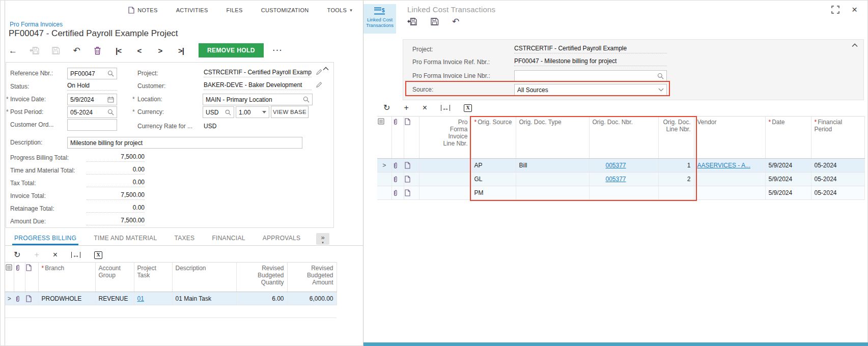 This screenshot has width=868, height=346. Describe the element at coordinates (143, 10) in the screenshot. I see `menu-notes: NOTES` at that location.